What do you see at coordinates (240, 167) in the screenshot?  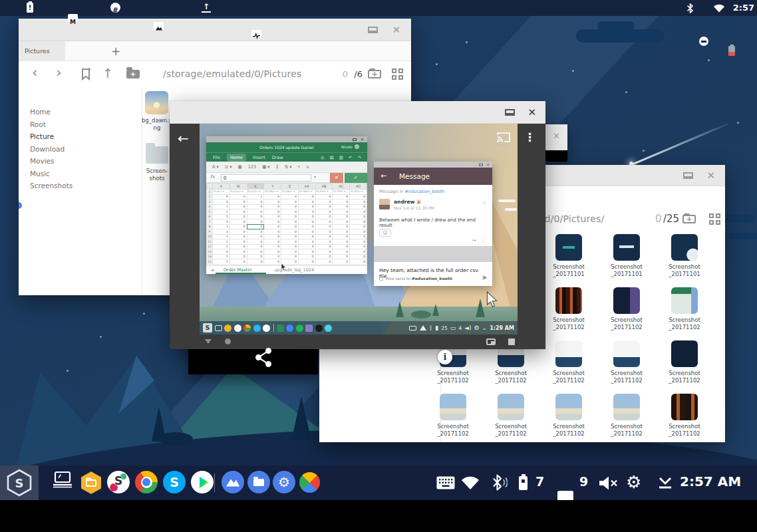 I see `sheet-tool-icon: ▦` at bounding box center [240, 167].